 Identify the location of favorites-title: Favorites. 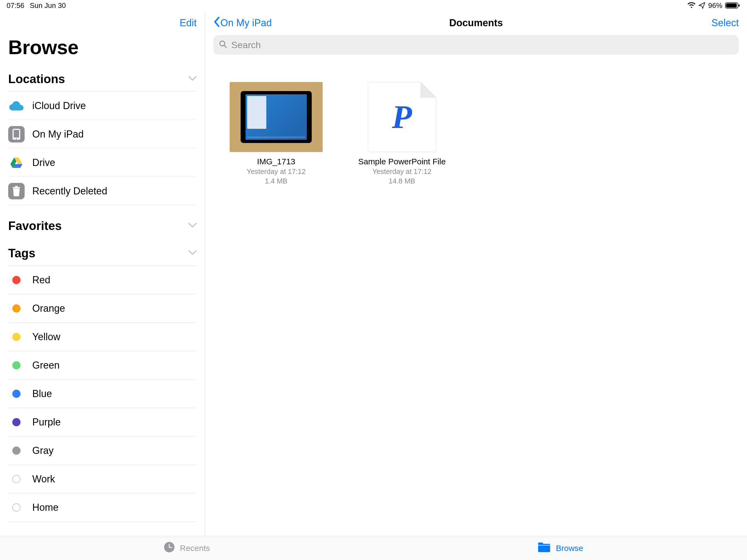
(35, 226).